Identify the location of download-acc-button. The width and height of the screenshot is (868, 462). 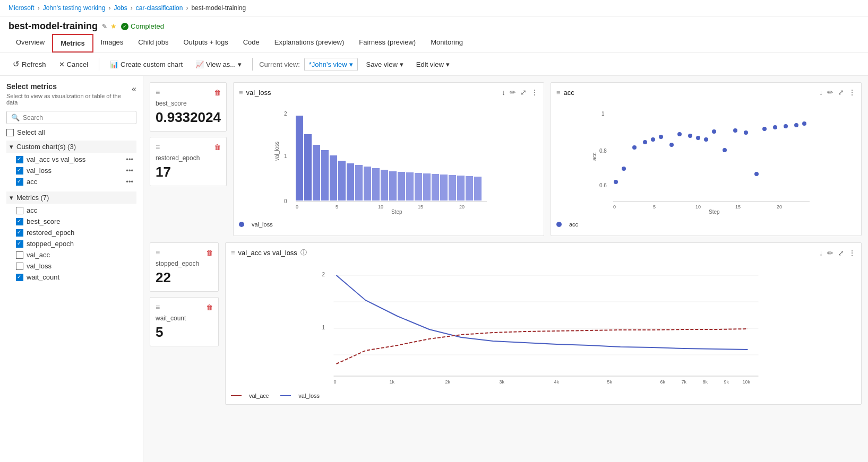
(821, 92).